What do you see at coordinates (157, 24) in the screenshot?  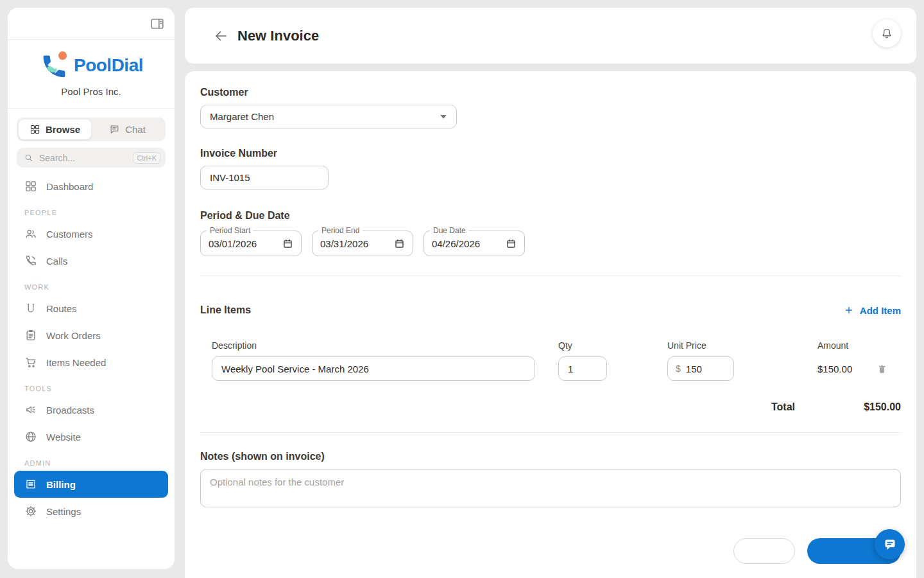 I see `sidebar-collapse-icon` at bounding box center [157, 24].